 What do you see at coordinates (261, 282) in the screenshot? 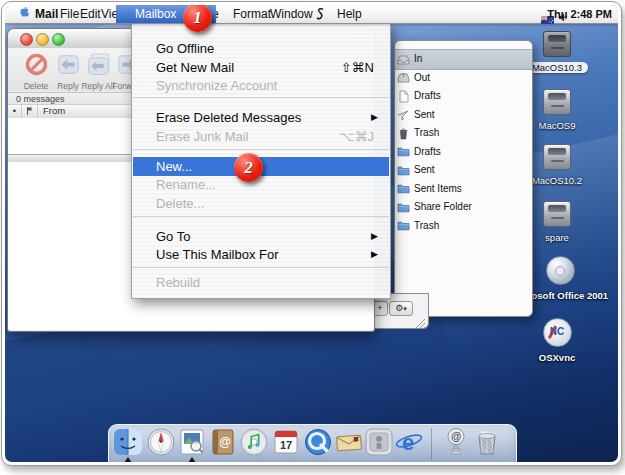
I see `menu-item-rebuild: Rebuild` at bounding box center [261, 282].